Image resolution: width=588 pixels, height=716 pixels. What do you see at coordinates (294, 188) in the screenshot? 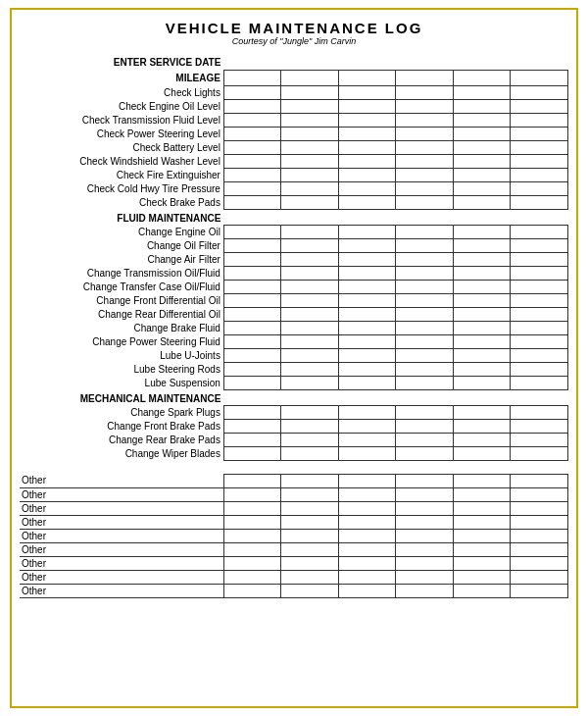
I see `table-row: Check Cold Hwy Tire Pressure` at bounding box center [294, 188].